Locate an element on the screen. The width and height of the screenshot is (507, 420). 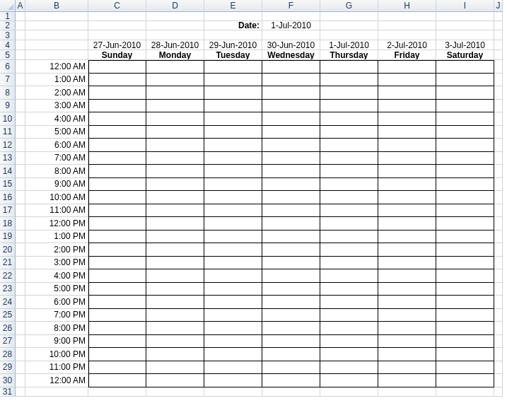
time-label-18: 6:00 PM is located at coordinates (57, 303).